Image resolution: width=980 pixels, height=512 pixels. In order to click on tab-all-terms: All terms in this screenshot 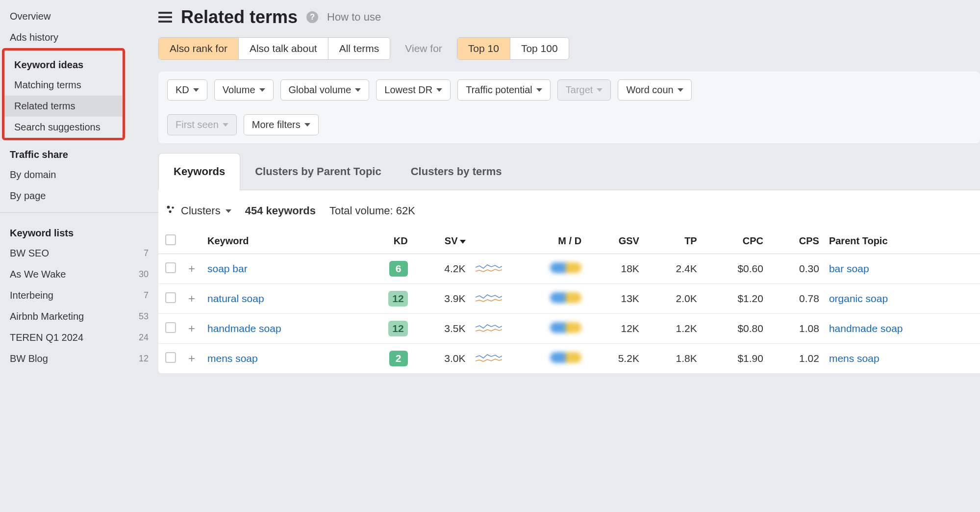, I will do `click(359, 49)`.